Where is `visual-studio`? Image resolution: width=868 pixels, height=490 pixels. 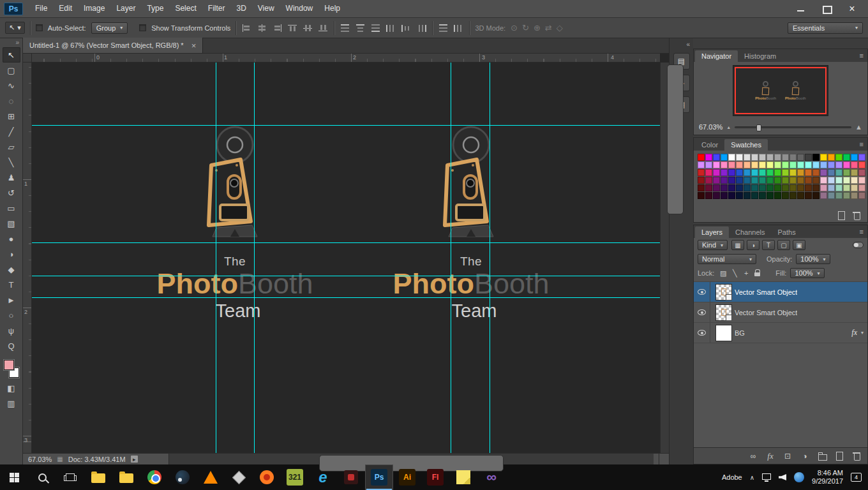
visual-studio is located at coordinates (491, 477).